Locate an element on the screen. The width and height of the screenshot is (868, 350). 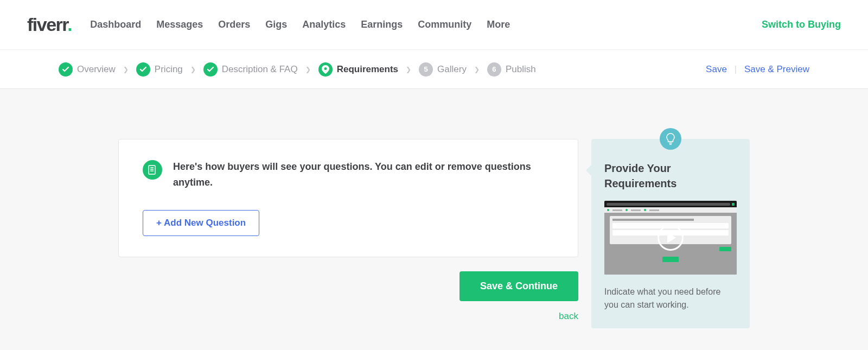
step-label: Pricing is located at coordinates (169, 69).